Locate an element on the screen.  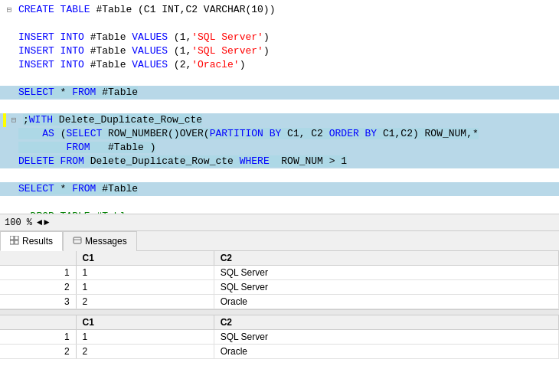
code-line-3: INSERT INTO #Table VALUES (1,'SQL Server… is located at coordinates (280, 38).